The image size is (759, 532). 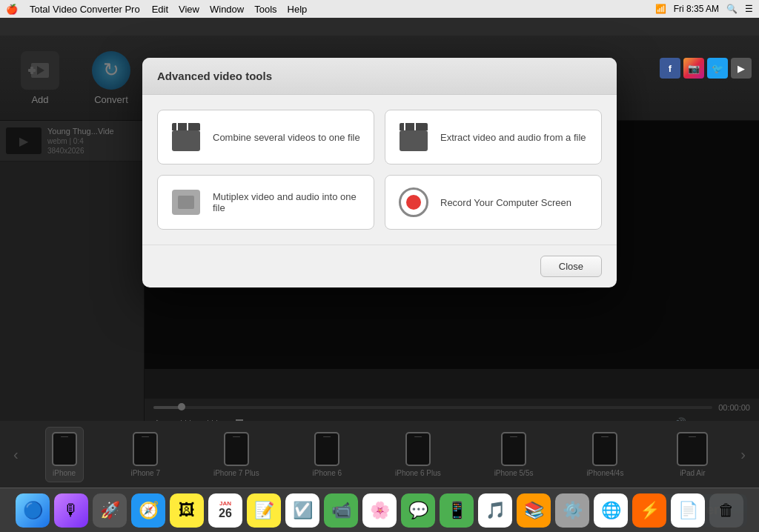 I want to click on modal-footer: Close, so click(x=380, y=266).